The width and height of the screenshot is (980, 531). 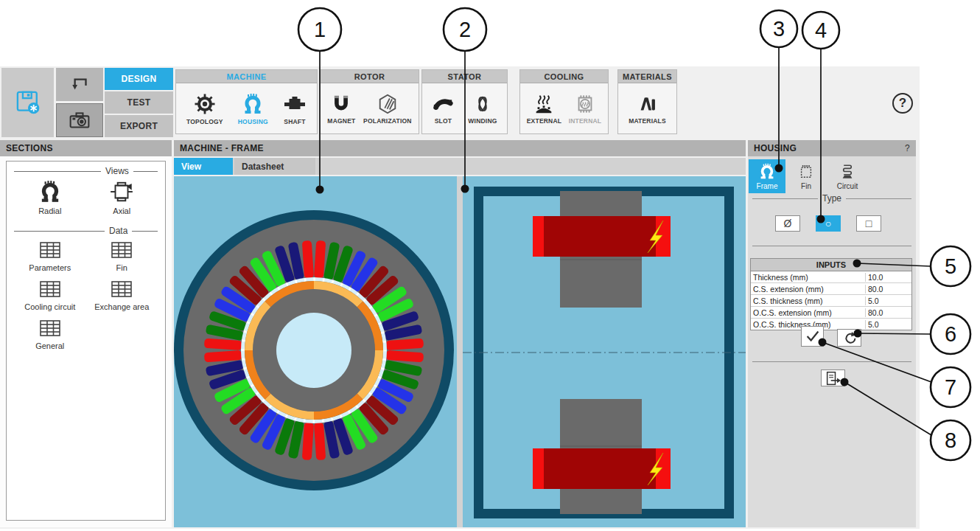 I want to click on view-divider, so click(x=460, y=352).